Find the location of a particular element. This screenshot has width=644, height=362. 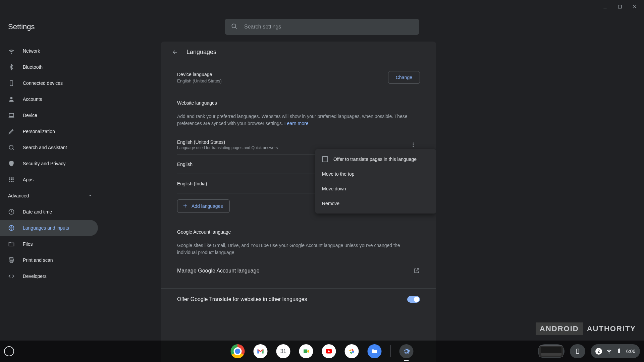

sidebar-item-accounts: Accounts is located at coordinates (49, 99).